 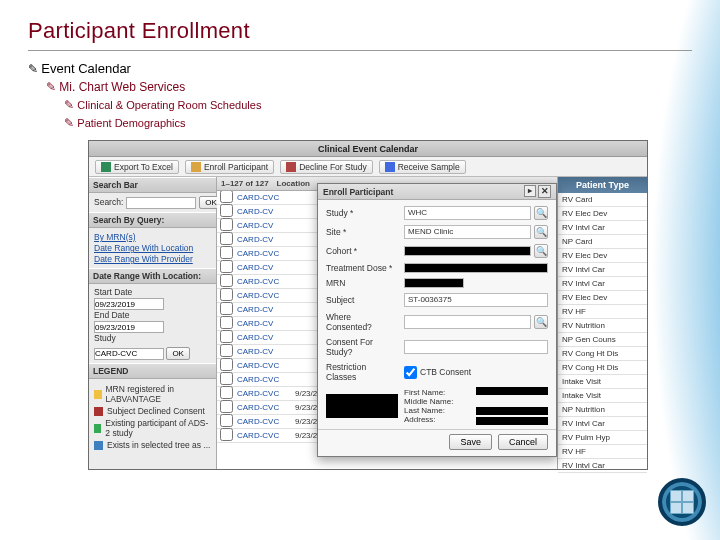 What do you see at coordinates (476, 268) in the screenshot?
I see `modal-dose-field` at bounding box center [476, 268].